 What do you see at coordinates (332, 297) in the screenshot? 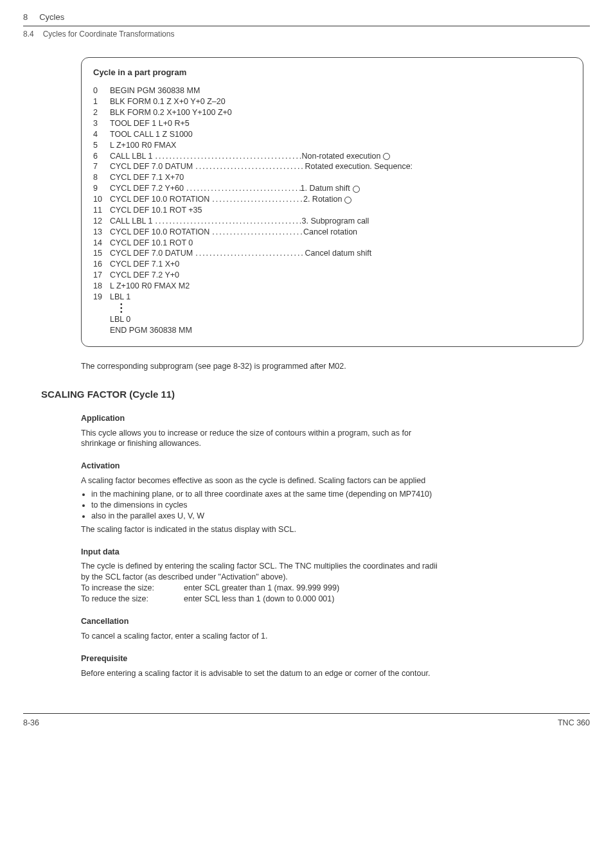
I see `program-row: 19LBL 1` at bounding box center [332, 297].